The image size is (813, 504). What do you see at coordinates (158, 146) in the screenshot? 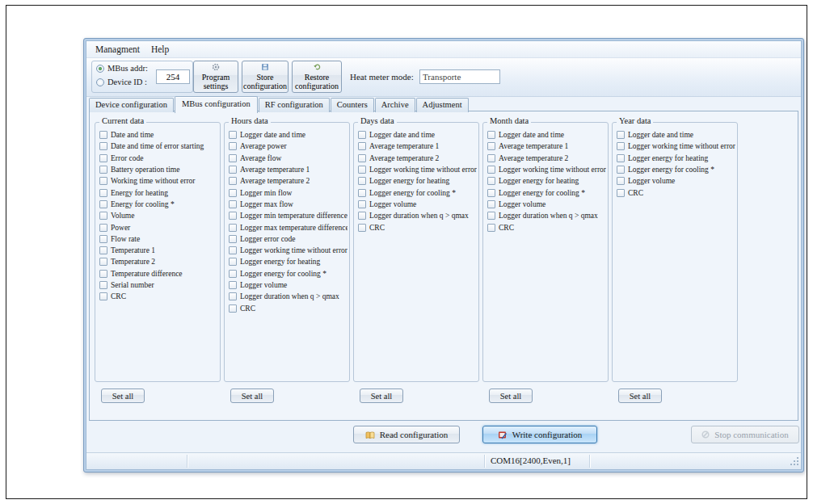
I see `checkbox-item: Date and time of error starting` at bounding box center [158, 146].